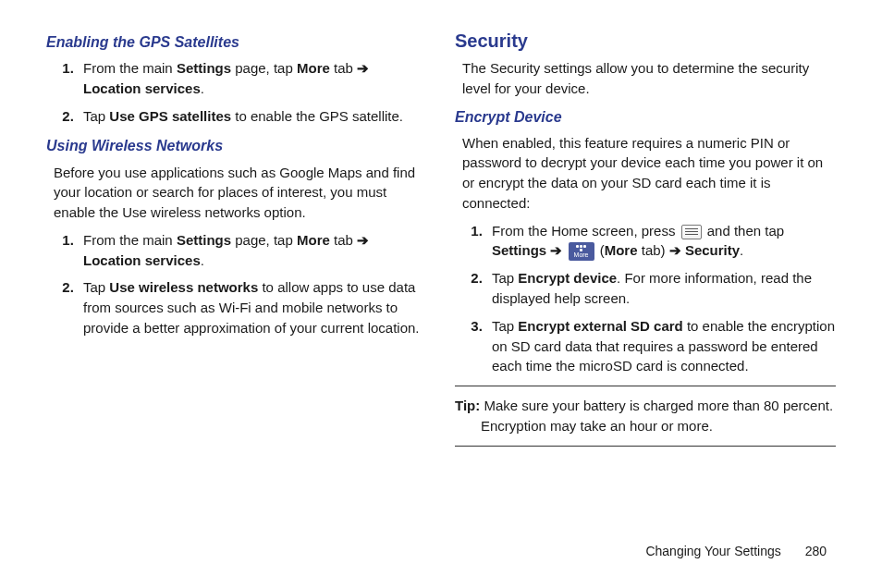  What do you see at coordinates (600, 325) in the screenshot?
I see `bold-text: Encrypt external SD card` at bounding box center [600, 325].